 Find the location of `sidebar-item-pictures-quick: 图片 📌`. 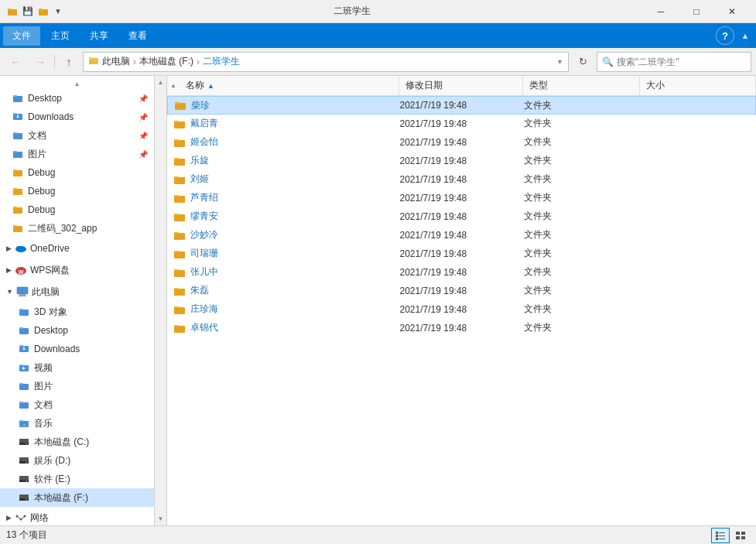

sidebar-item-pictures-quick: 图片 📌 is located at coordinates (77, 154).